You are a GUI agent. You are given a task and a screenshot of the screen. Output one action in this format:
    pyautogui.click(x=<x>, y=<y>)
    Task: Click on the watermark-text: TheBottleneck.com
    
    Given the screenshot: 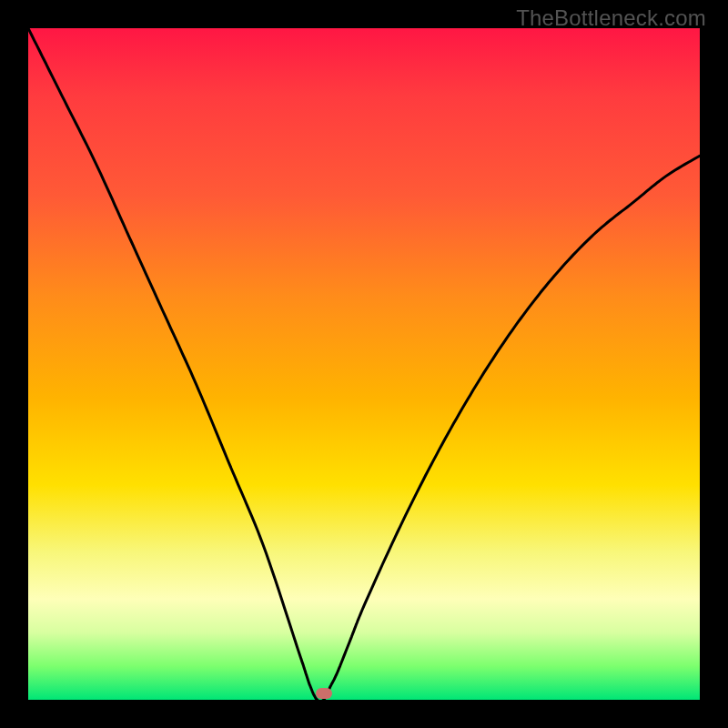 What is the action you would take?
    pyautogui.click(x=612, y=18)
    